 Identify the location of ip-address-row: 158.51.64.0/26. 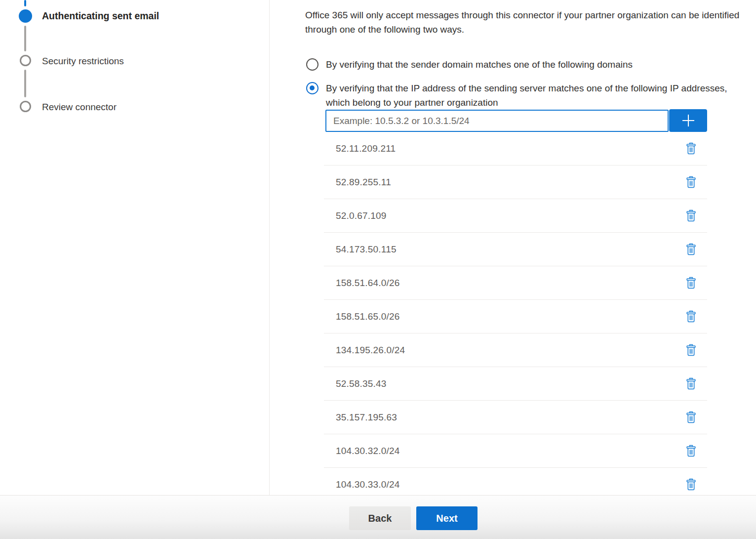
(516, 283).